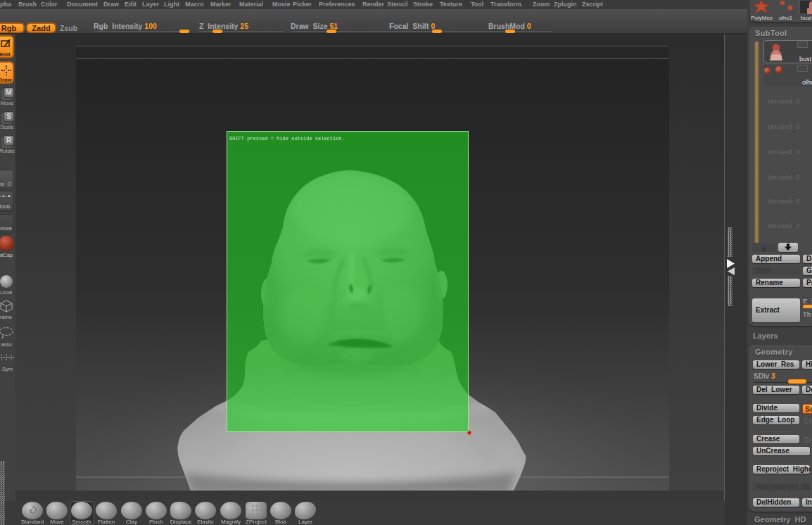  Describe the element at coordinates (287, 139) in the screenshot. I see `svg-text:SHIFT pressed = hide outside s: SHIFT pressed = hide outside selection.` at that location.